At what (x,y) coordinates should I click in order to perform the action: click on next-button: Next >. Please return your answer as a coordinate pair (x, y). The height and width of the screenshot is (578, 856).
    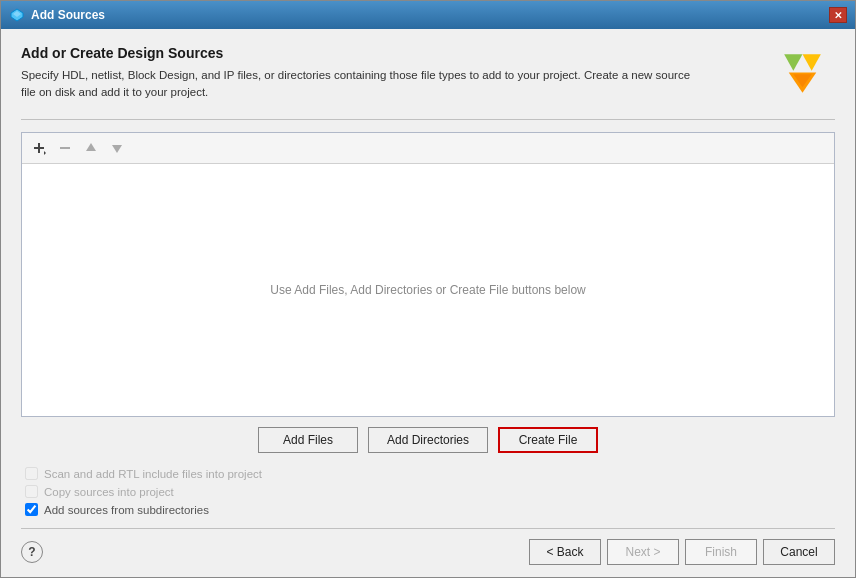
    Looking at the image, I should click on (643, 552).